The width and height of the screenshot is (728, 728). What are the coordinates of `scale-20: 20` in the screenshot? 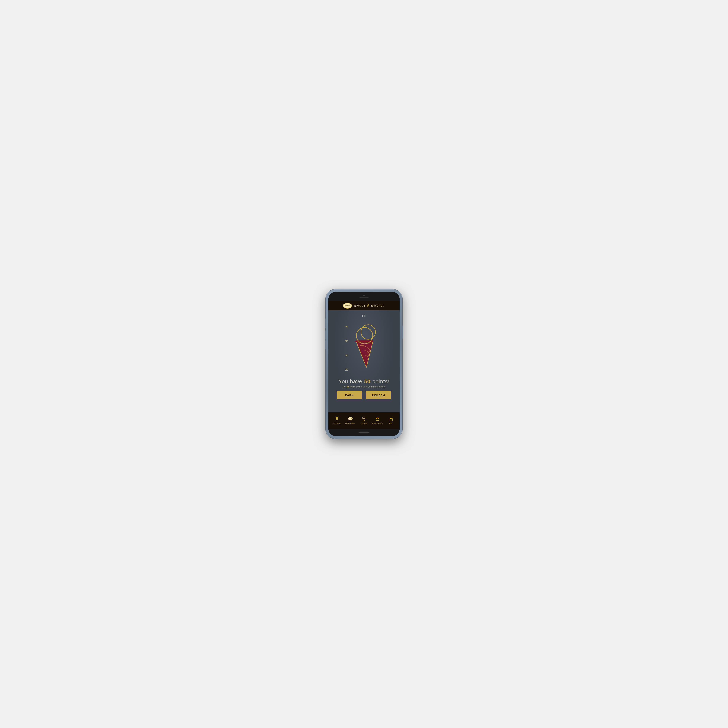 It's located at (347, 370).